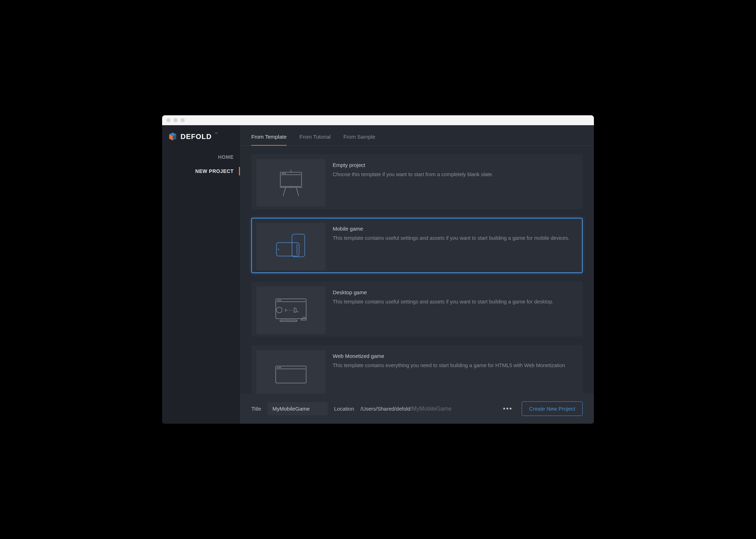  I want to click on template-title: Empty project, so click(455, 165).